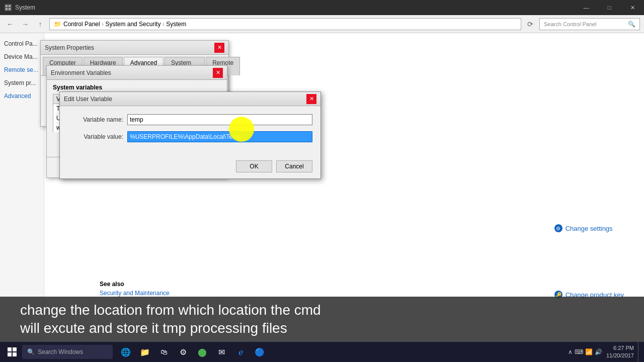  I want to click on back-button: ←, so click(10, 24).